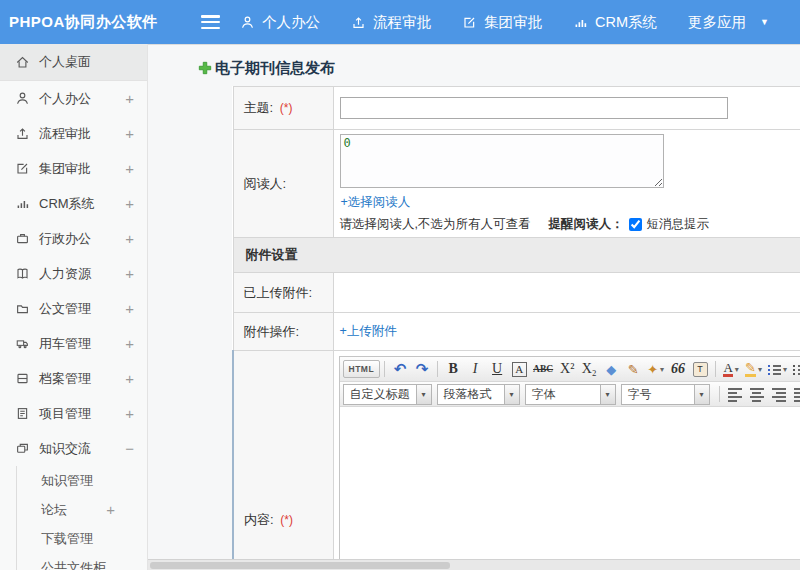  Describe the element at coordinates (666, 394) in the screenshot. I see `font-size-select: 字号 ▾` at that location.